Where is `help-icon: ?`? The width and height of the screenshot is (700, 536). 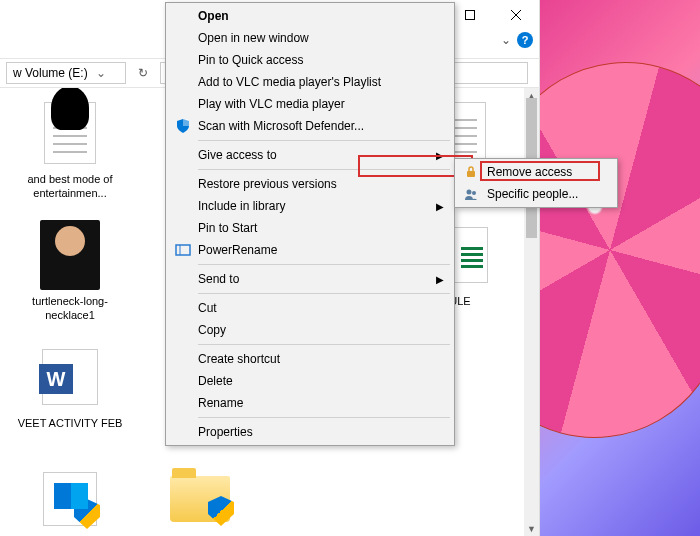 help-icon: ? is located at coordinates (525, 40).